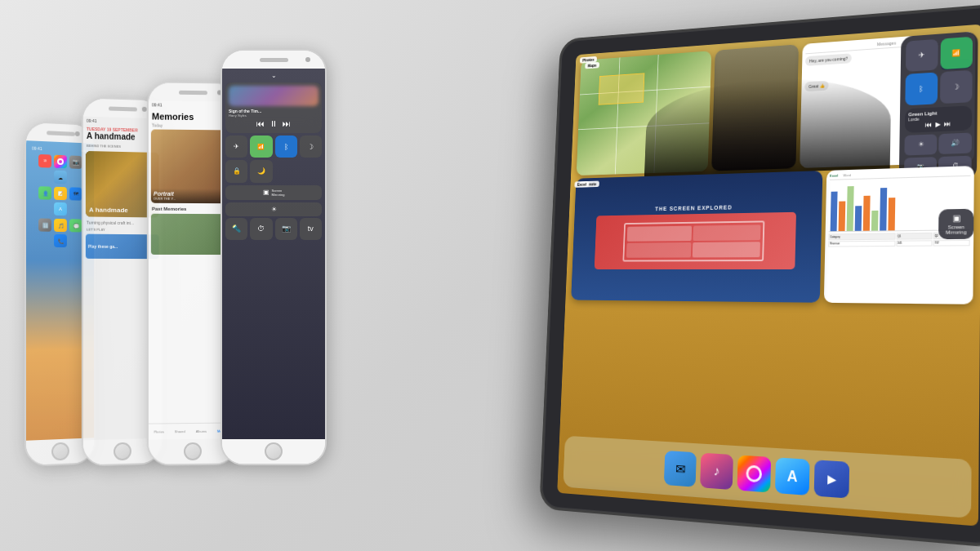  What do you see at coordinates (76, 225) in the screenshot?
I see `app-icon-messages: 💬` at bounding box center [76, 225].